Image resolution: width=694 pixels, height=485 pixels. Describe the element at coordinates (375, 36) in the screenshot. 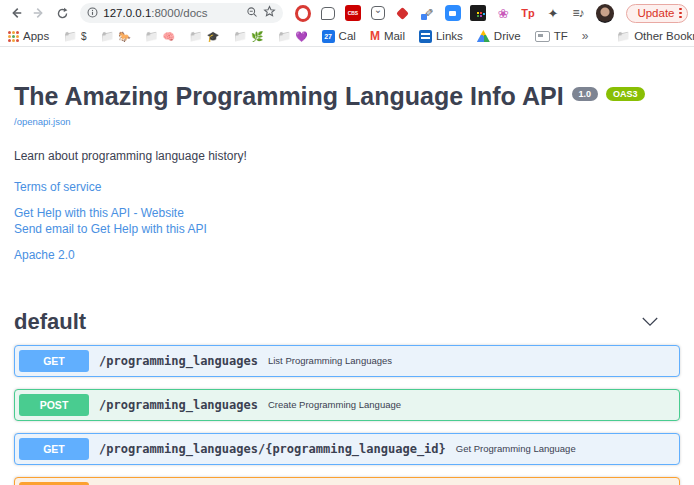

I see `gmail-icon: M` at that location.